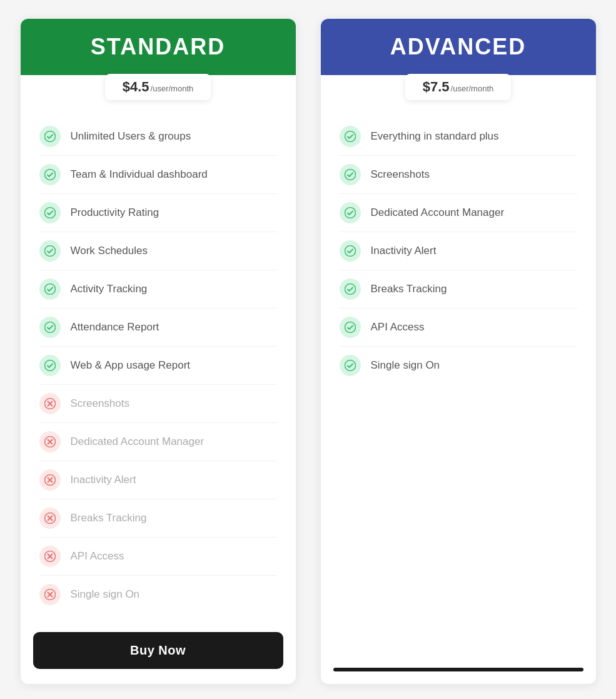  I want to click on list-item: Activity Tracking, so click(158, 289).